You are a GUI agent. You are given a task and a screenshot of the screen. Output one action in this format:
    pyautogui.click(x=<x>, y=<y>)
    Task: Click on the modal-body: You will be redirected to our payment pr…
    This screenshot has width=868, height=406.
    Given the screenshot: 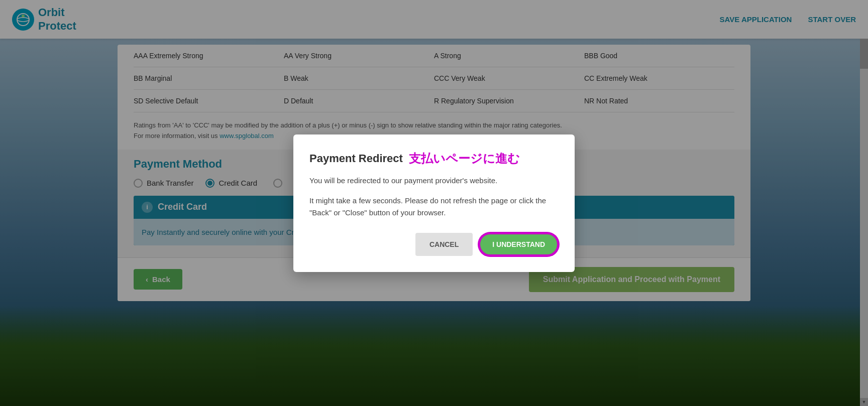 What is the action you would take?
    pyautogui.click(x=434, y=197)
    